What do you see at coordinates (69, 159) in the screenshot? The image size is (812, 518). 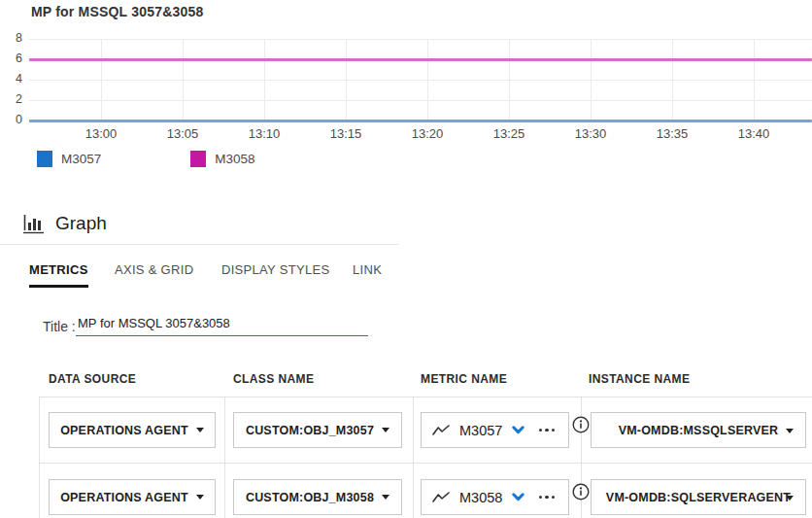 I see `legend-item: M3057` at bounding box center [69, 159].